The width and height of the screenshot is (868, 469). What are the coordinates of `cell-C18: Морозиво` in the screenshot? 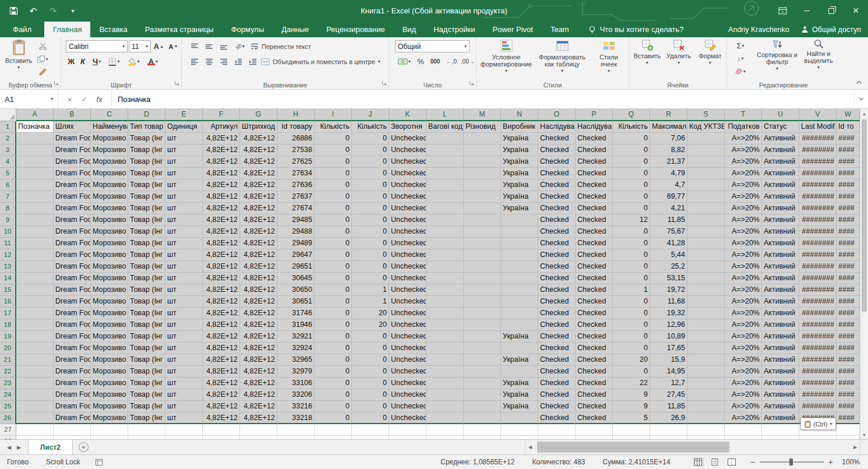 It's located at (110, 325).